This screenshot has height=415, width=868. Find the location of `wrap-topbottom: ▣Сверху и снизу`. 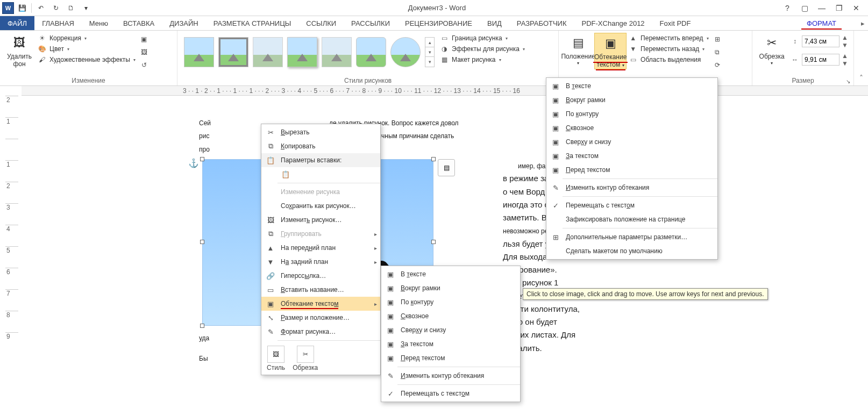

wrap-topbottom: ▣Сверху и снизу is located at coordinates (451, 330).